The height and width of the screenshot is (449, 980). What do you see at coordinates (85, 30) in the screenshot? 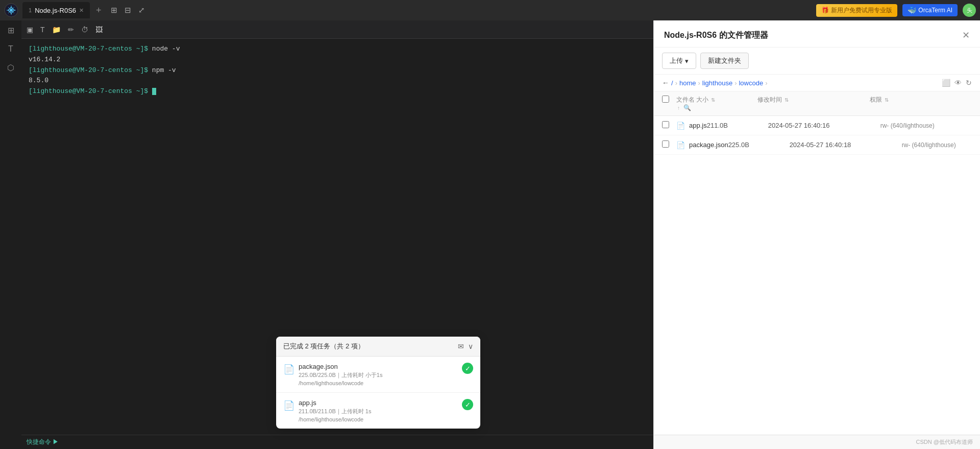
I see `clock-icon: ⏱` at bounding box center [85, 30].